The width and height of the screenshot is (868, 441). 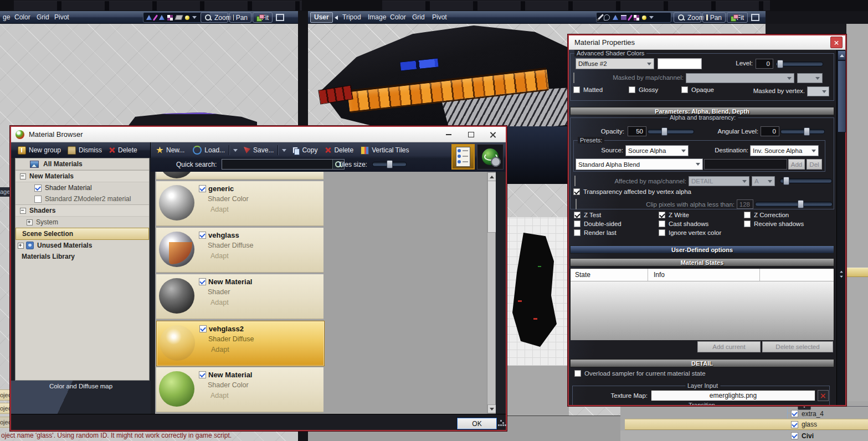 What do you see at coordinates (263, 18) in the screenshot?
I see `fit-button: Fit` at bounding box center [263, 18].